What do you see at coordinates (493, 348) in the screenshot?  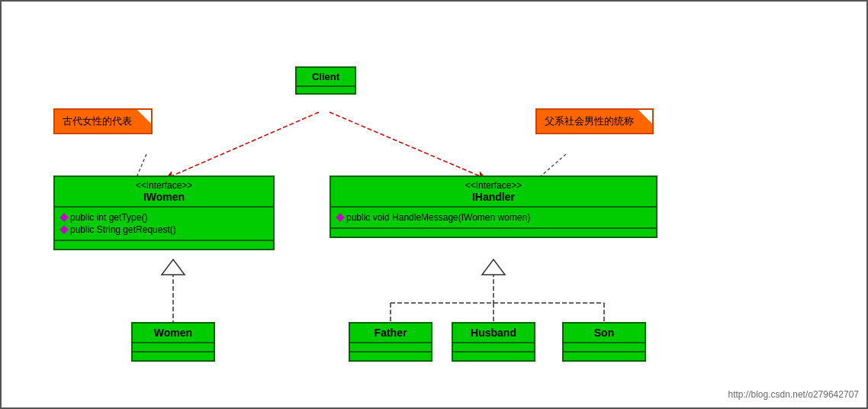 I see `husband-footer` at bounding box center [493, 348].